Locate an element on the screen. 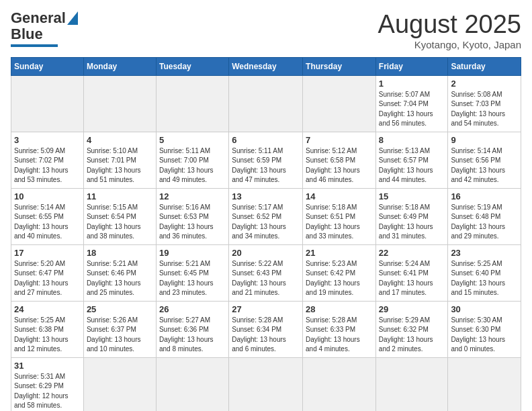 Image resolution: width=532 pixels, height=411 pixels. day-number: 1 is located at coordinates (412, 83).